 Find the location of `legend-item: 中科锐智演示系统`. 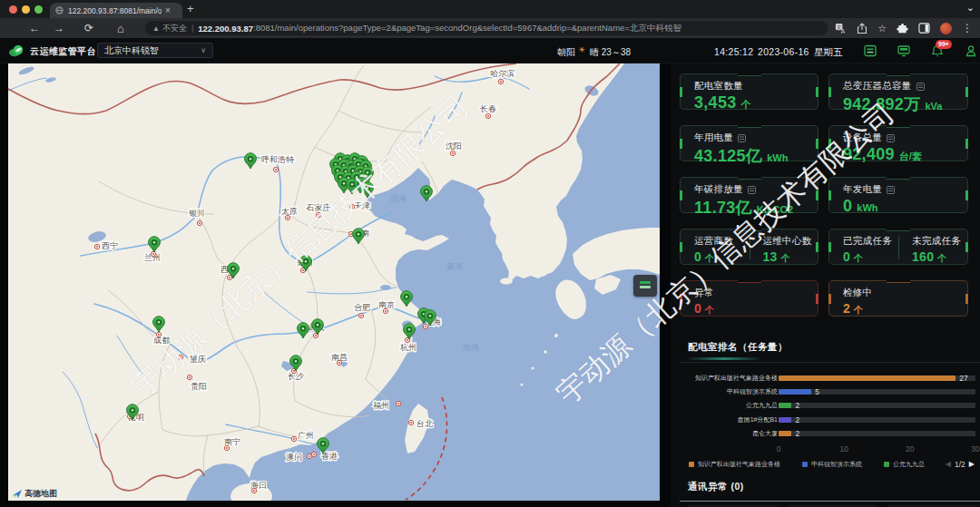

legend-item: 中科锐智演示系统 is located at coordinates (832, 464).